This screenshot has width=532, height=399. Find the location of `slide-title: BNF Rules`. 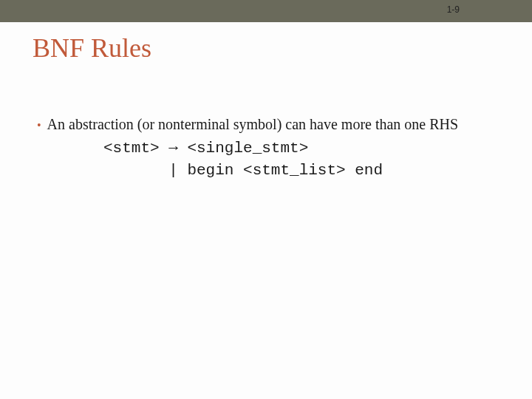

slide-title: BNF Rules is located at coordinates (92, 48).